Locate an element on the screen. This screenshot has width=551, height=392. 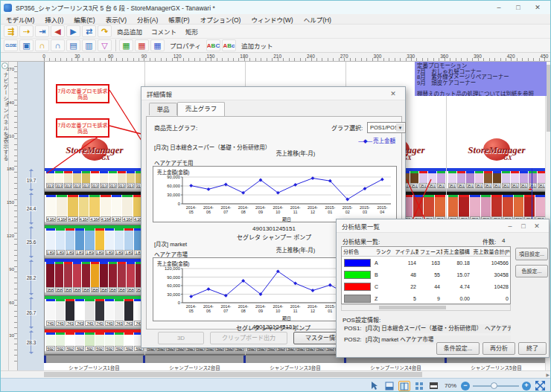
shelf-row: 313313313313313313313313313313313 is located at coordinates (95, 180).